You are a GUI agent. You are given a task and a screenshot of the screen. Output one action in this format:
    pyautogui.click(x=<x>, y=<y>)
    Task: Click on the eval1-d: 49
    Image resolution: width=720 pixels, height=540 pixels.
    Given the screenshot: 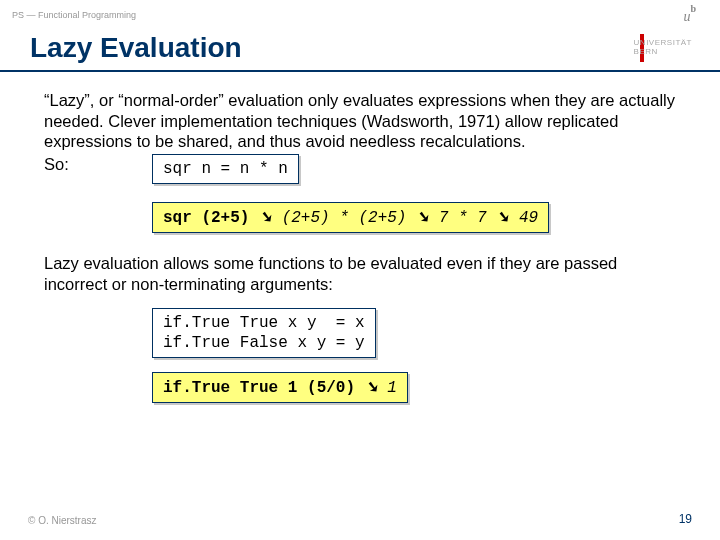 What is the action you would take?
    pyautogui.click(x=528, y=218)
    